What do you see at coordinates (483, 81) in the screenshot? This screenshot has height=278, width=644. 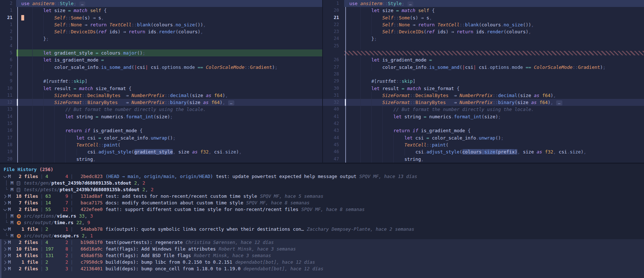 I see `code-line: 29 #[rustfmt::skip]` at bounding box center [483, 81].